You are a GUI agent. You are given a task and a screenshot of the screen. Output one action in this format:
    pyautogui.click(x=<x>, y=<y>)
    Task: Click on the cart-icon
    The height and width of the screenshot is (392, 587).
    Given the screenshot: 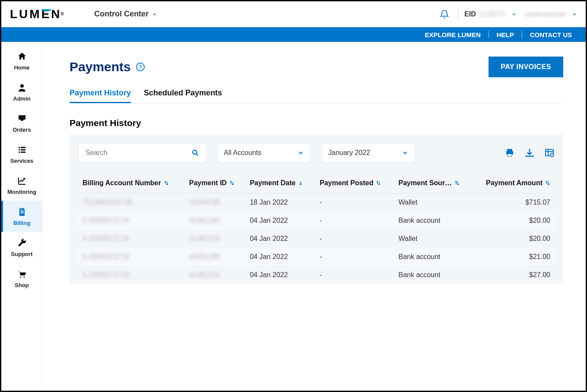 What is the action you would take?
    pyautogui.click(x=22, y=274)
    